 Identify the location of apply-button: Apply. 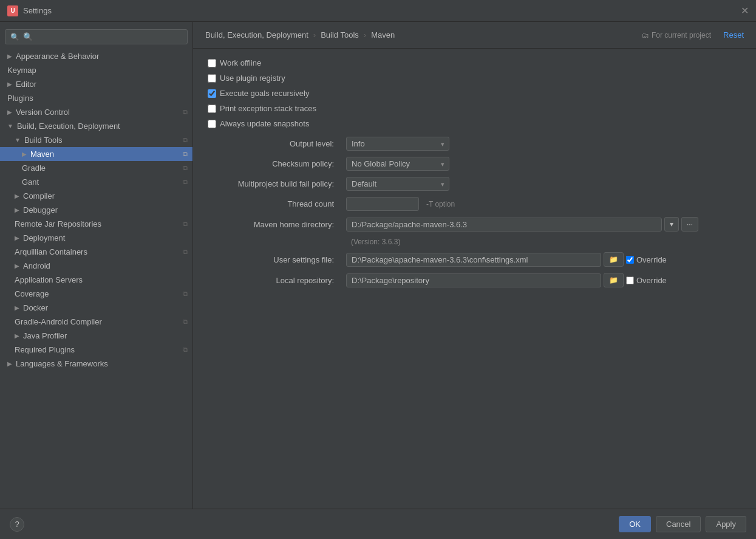
(726, 524).